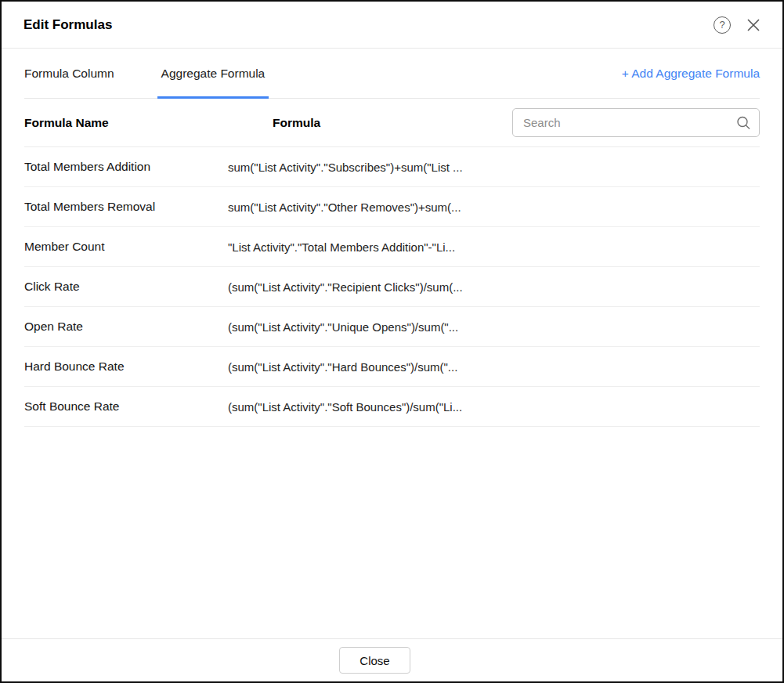  What do you see at coordinates (392, 168) in the screenshot?
I see `table-row: Total Members Additionsum("List Activity…` at bounding box center [392, 168].